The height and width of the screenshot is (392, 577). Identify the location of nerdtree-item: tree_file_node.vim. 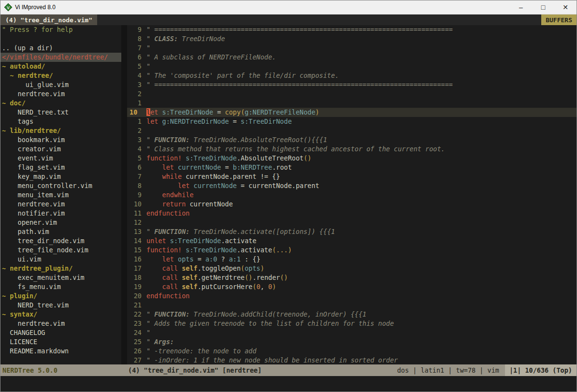
(61, 250).